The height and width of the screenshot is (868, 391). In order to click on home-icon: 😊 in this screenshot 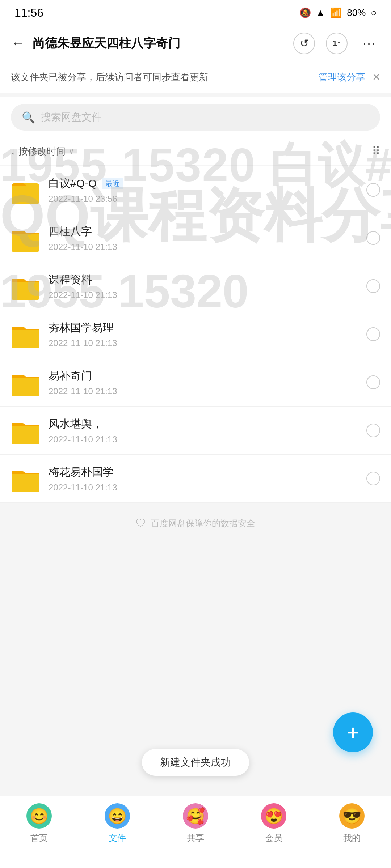, I will do `click(39, 816)`.